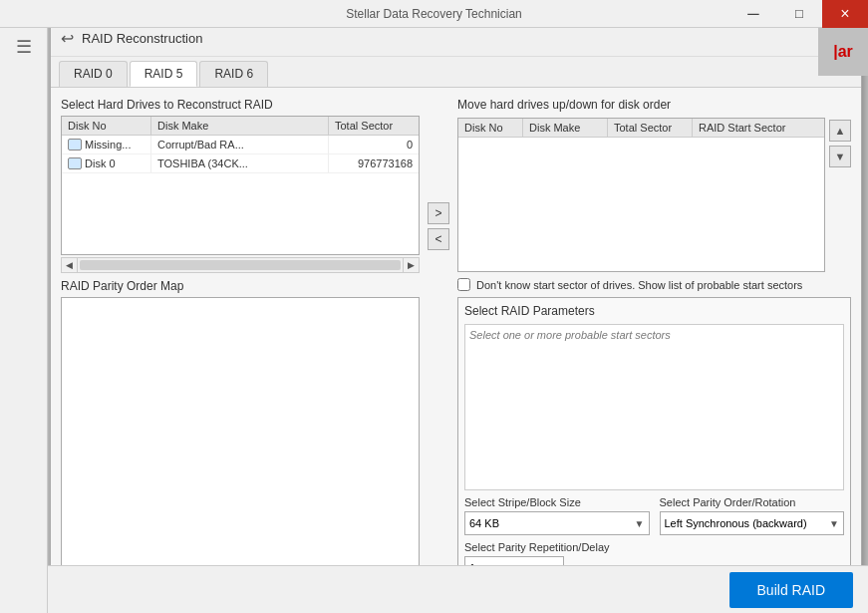 The image size is (868, 613). What do you see at coordinates (240, 105) in the screenshot?
I see `select-drives-title: Select Hard Drives to Reconstruct RAID` at bounding box center [240, 105].